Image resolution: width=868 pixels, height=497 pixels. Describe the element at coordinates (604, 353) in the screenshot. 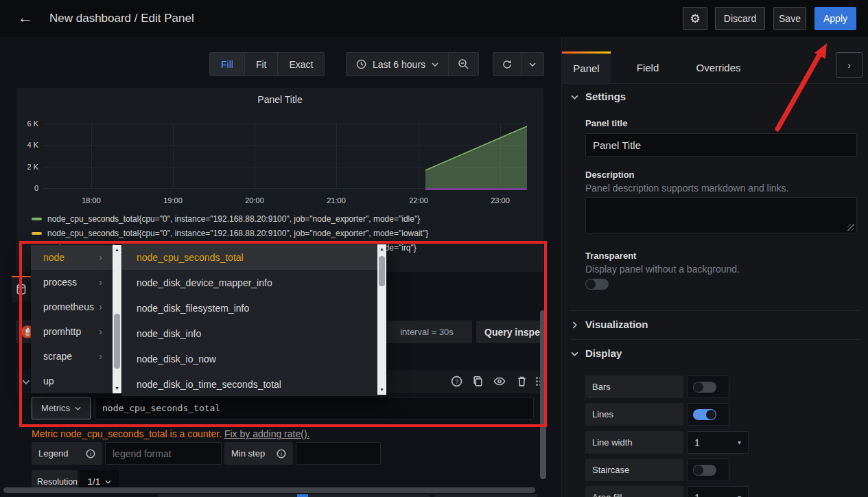

I see `display-section-header: Display` at that location.